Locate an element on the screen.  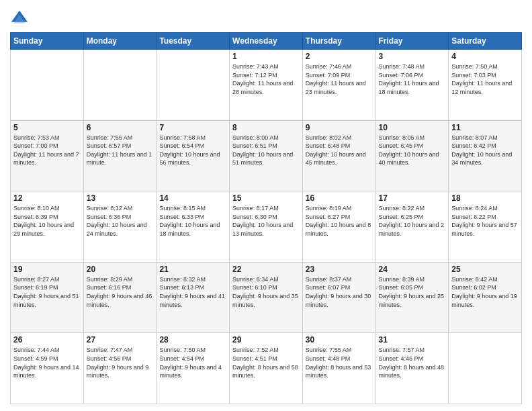
day-info: Sunrise: 8:10 AMSunset: 6:39 PMDaylight:… is located at coordinates (44, 221).